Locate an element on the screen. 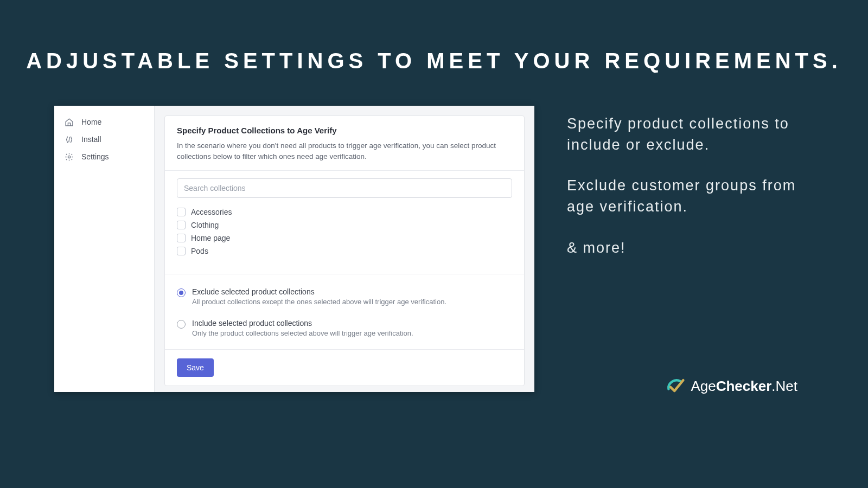 The image size is (868, 488). card-body-collections: Accessories Clothing Home page Pods is located at coordinates (344, 222).